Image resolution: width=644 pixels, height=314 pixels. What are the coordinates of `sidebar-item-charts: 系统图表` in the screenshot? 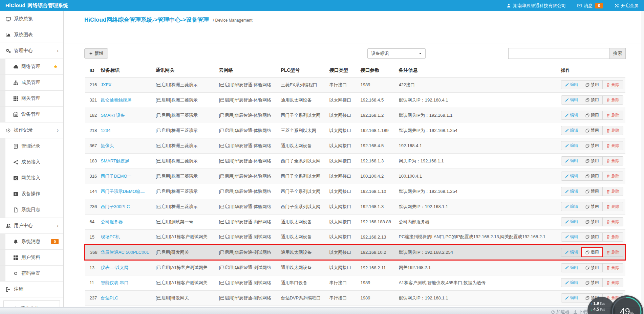 It's located at (32, 35).